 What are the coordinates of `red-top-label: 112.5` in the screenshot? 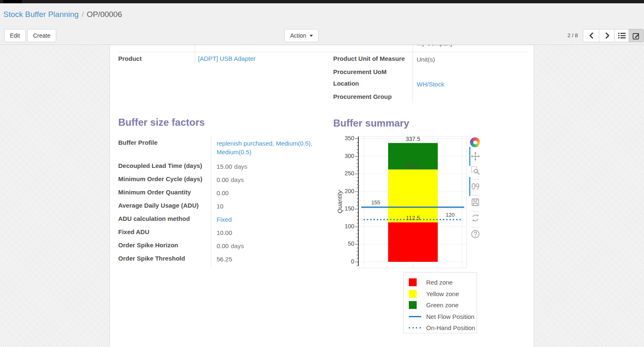 It's located at (413, 218).